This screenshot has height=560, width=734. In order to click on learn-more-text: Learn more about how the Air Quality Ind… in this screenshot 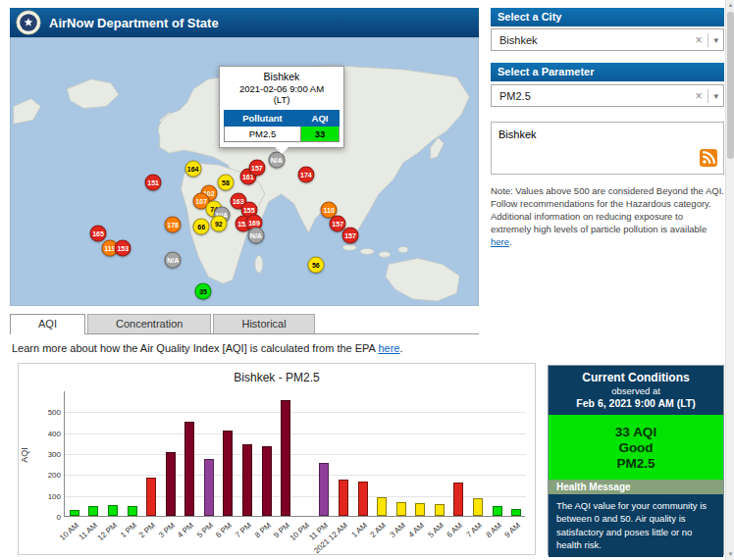, I will do `click(194, 348)`.